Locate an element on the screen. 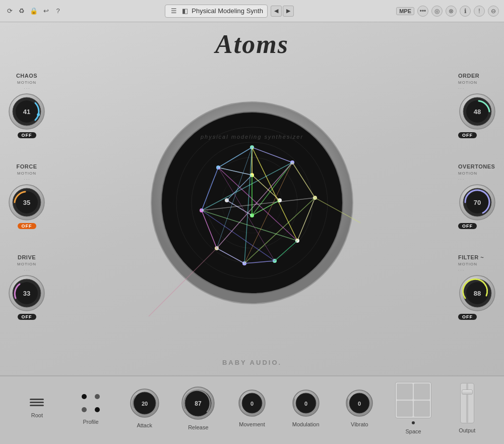 The width and height of the screenshot is (504, 444). filter-knob-group: Filter ~ MOTION · · · 88 OFF is located at coordinates (477, 287).